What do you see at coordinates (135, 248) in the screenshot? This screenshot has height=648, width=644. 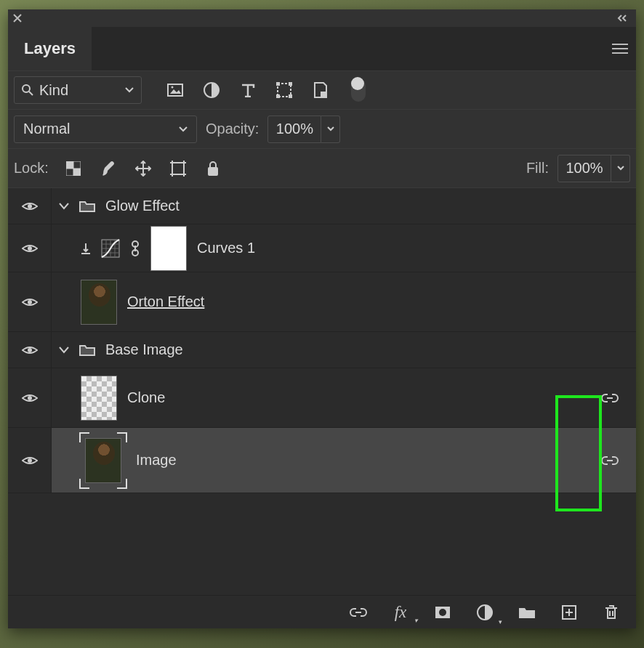 I see `link-mask-icon` at bounding box center [135, 248].